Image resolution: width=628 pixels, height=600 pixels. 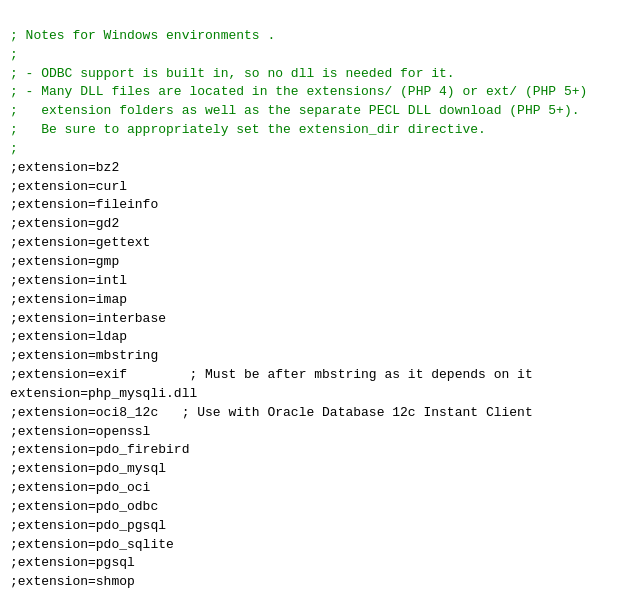 What do you see at coordinates (72, 582) in the screenshot?
I see `extension-line: ;extension=shmop` at bounding box center [72, 582].